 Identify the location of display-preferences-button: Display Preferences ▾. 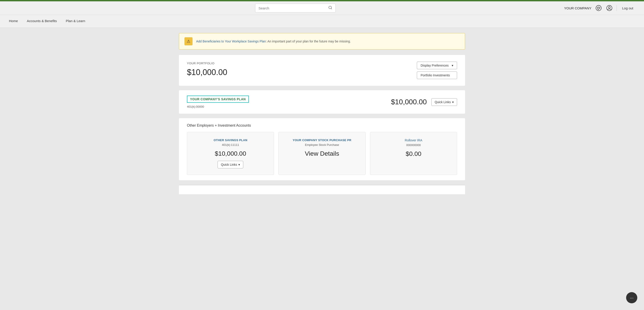
(437, 65).